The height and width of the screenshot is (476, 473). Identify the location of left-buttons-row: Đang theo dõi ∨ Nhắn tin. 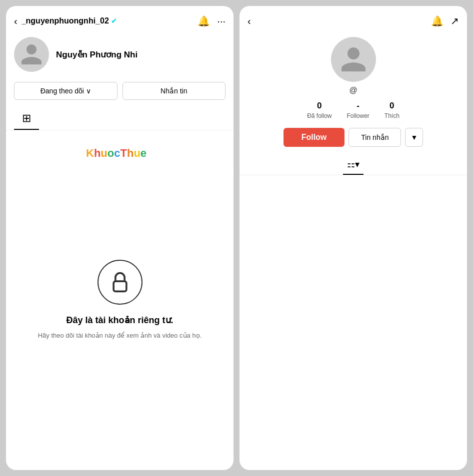
(120, 94).